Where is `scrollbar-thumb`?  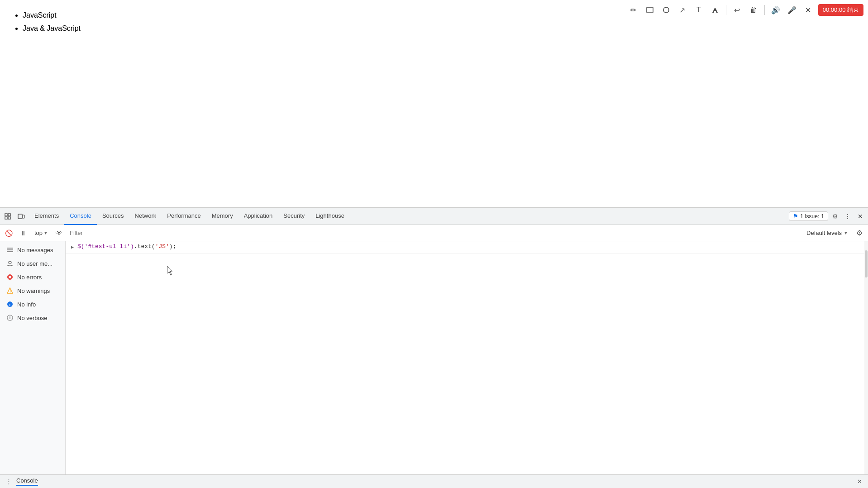
scrollbar-thumb is located at coordinates (866, 264).